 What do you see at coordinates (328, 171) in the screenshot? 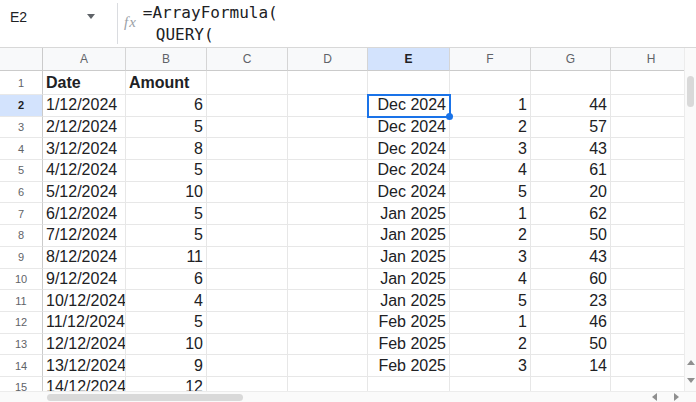
I see `cell-D5` at bounding box center [328, 171].